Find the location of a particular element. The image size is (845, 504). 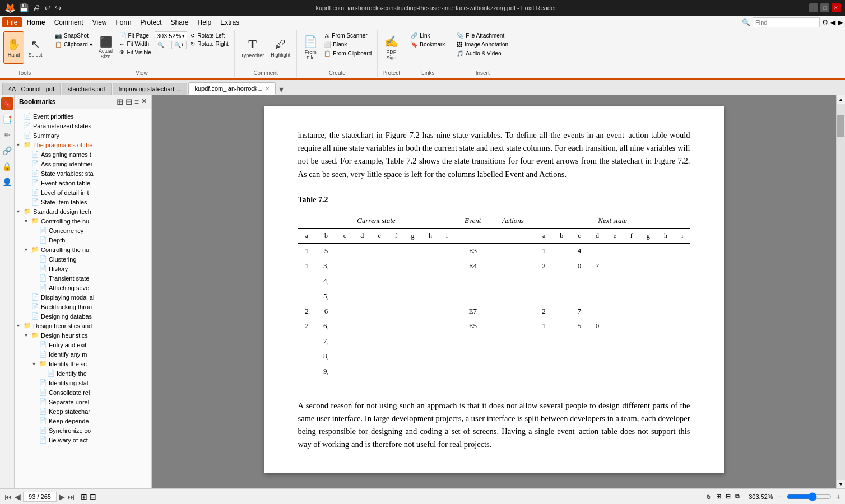

scroll-up-button: ▲ is located at coordinates (841, 100).